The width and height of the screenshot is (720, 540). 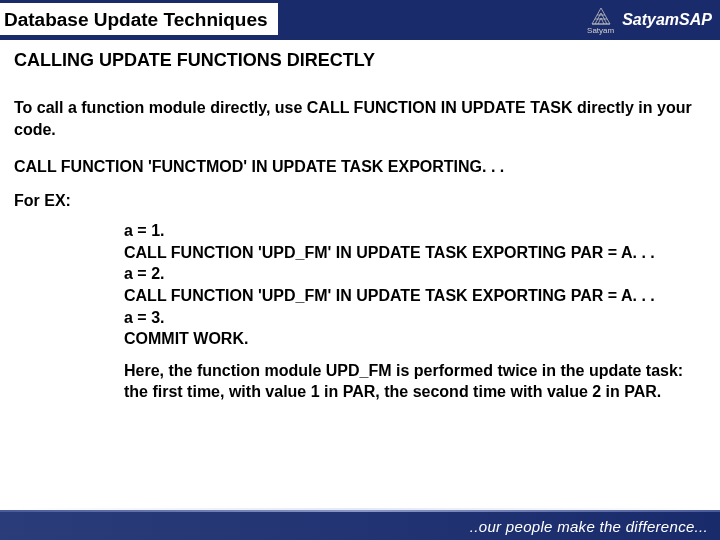 I want to click on satyam-small-logo: Satyam, so click(x=600, y=20).